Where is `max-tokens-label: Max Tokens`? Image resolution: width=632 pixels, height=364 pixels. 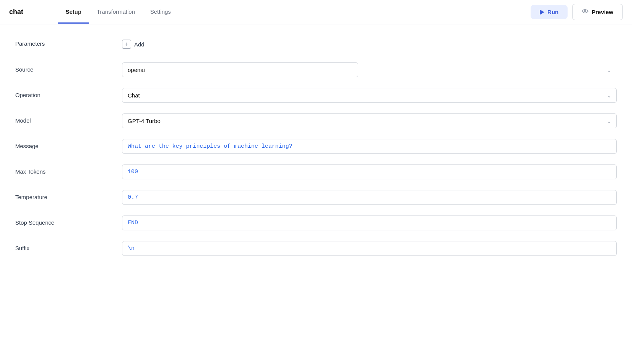 max-tokens-label: Max Tokens is located at coordinates (69, 170).